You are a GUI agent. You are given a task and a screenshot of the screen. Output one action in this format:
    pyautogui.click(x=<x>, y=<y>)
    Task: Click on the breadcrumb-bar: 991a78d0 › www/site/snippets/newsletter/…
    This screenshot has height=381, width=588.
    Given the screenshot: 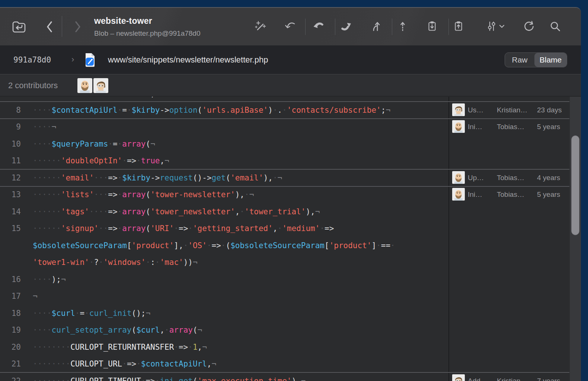 What is the action you would take?
    pyautogui.click(x=290, y=60)
    